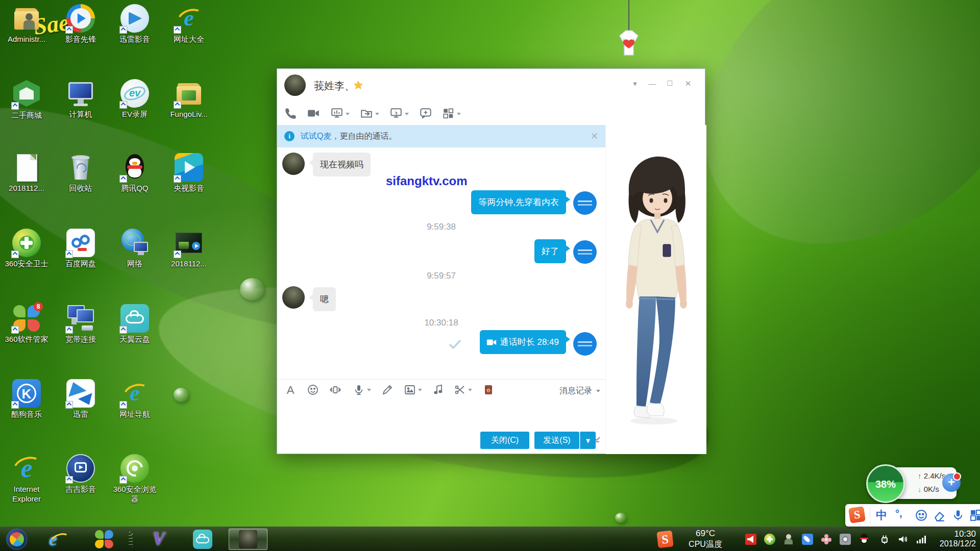  Describe the element at coordinates (369, 390) in the screenshot. I see `voice-caret` at that location.